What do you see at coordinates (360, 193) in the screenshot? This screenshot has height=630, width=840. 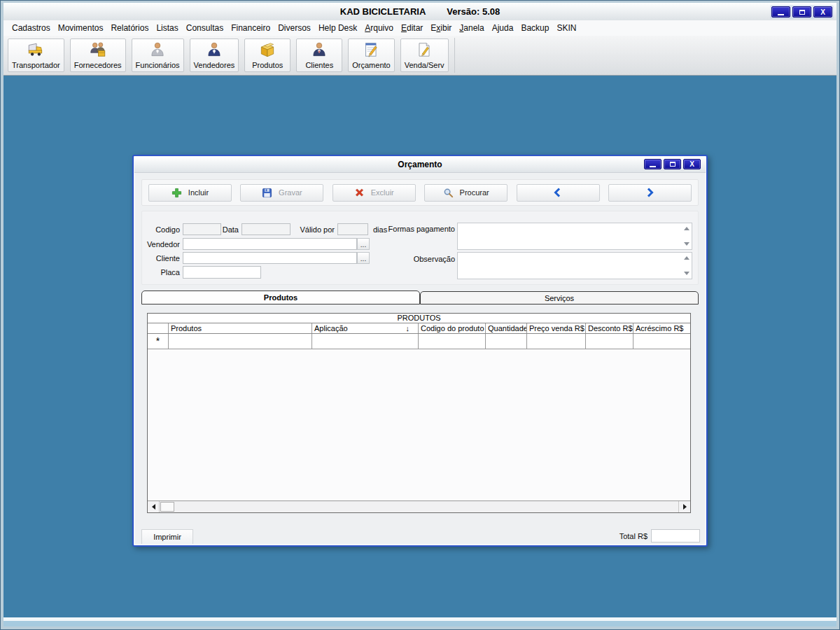 I see `delete-x-icon` at bounding box center [360, 193].